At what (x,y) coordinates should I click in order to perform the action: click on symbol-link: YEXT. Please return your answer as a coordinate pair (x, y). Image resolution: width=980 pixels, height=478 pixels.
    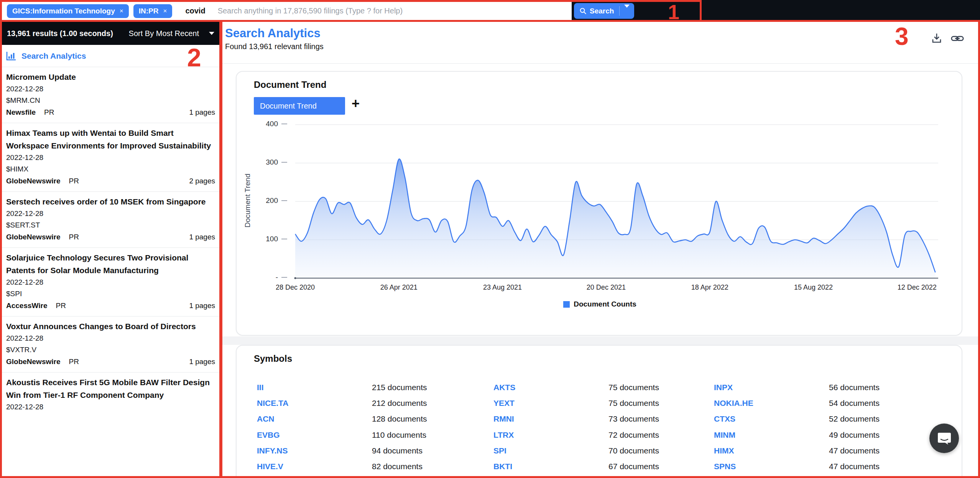
    Looking at the image, I should click on (551, 403).